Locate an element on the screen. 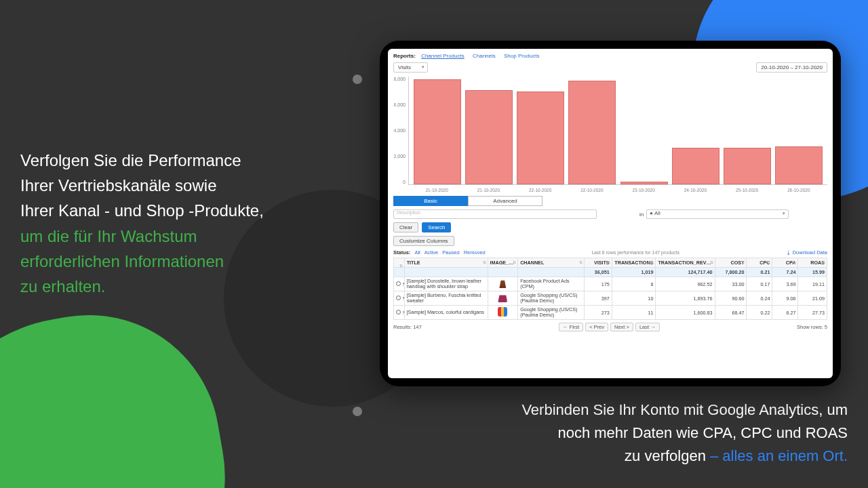  metric-select: Visits is located at coordinates (411, 68).